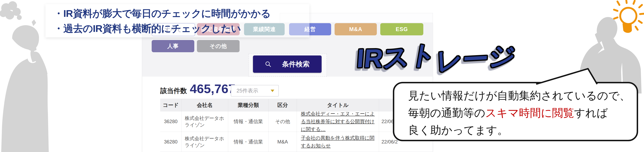  I want to click on document-link: 株式会社ディー・エヌ・エーによる当社株券等に対する公開買付けに関する…, so click(339, 122).